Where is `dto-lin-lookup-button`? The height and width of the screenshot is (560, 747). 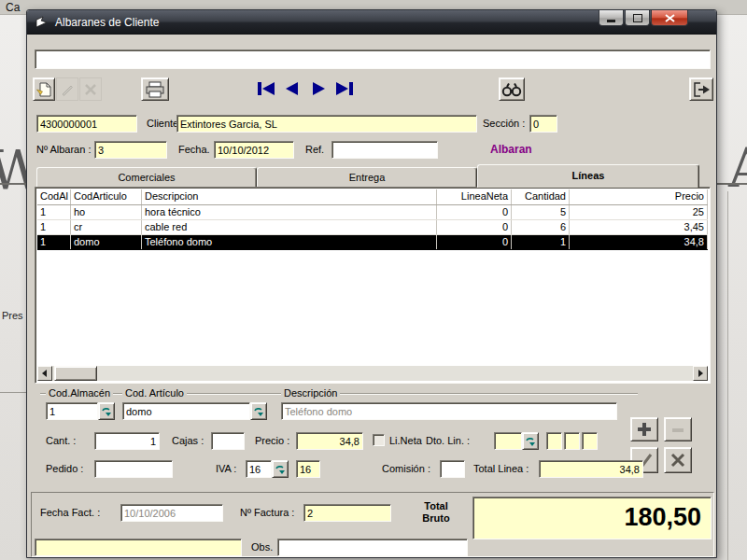
dto-lin-lookup-button is located at coordinates (530, 441).